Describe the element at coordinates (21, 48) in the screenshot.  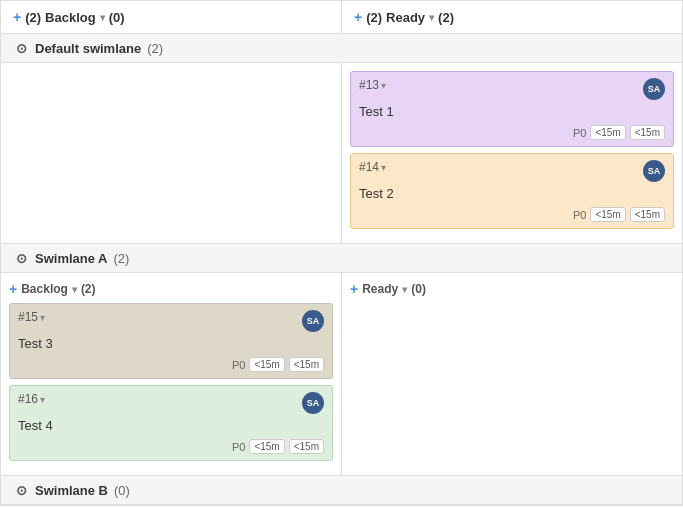
I see `swimlane-default-icon: ⊙` at that location.